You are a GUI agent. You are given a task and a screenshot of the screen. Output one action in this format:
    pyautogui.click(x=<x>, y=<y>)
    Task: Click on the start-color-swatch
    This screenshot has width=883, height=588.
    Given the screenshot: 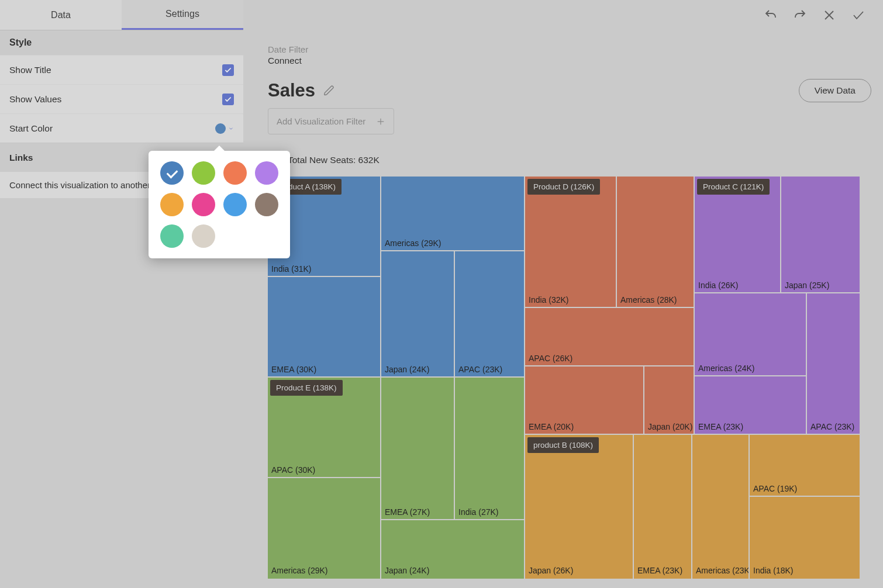 What is the action you would take?
    pyautogui.click(x=220, y=129)
    